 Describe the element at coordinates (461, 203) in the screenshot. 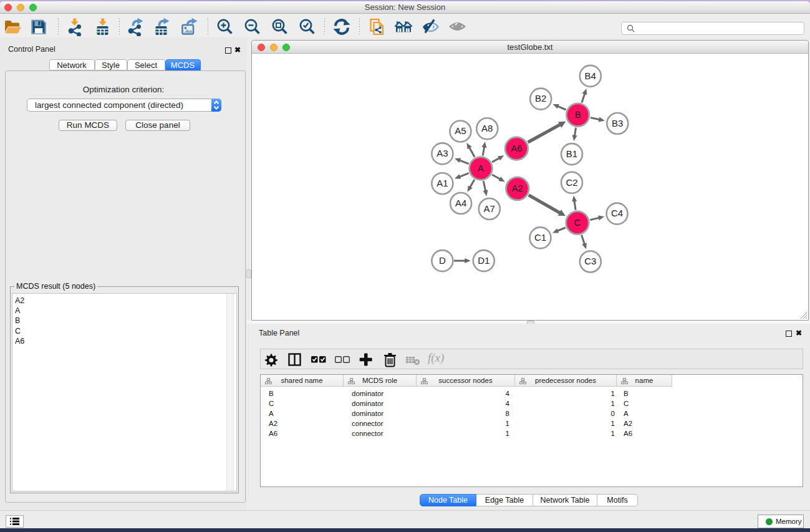

I see `svg-text: A4` at that location.